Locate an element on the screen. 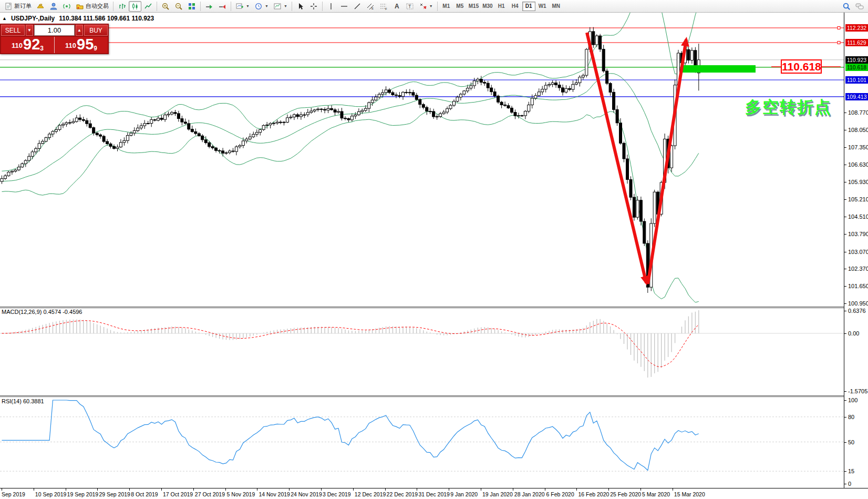 This screenshot has height=499, width=868. timeframe-h1-button: H1 is located at coordinates (501, 6).